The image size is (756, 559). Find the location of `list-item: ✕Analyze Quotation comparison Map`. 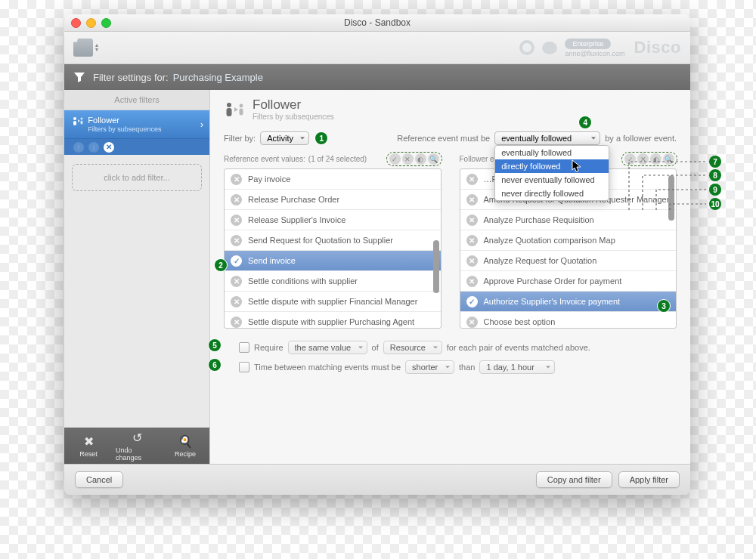

list-item: ✕Analyze Quotation comparison Map is located at coordinates (569, 240).